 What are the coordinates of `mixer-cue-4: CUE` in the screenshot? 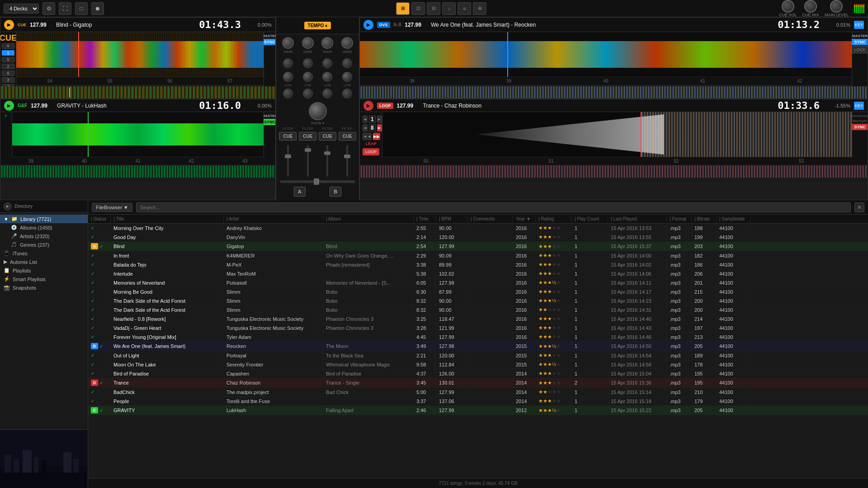 It's located at (347, 136).